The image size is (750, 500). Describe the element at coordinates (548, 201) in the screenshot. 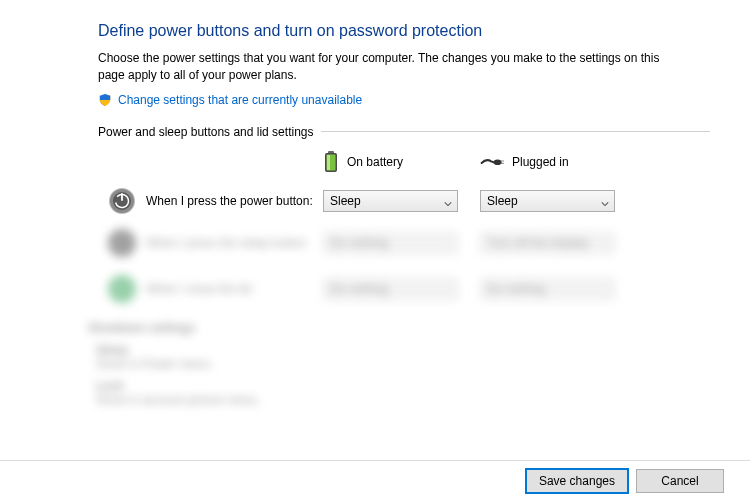

I see `power-button-plugged-select: Sleep` at that location.